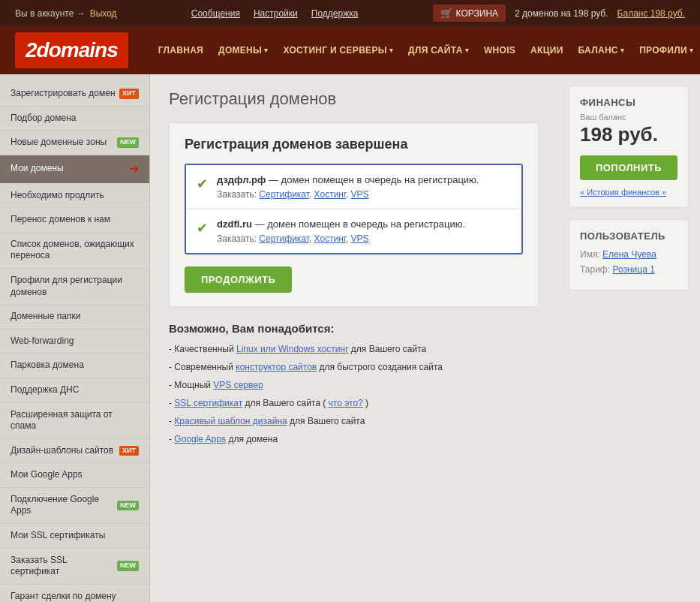  What do you see at coordinates (75, 567) in the screenshot?
I see `sidebar-item-order-ssl: Заказать SSL сертификат NEW` at bounding box center [75, 567].